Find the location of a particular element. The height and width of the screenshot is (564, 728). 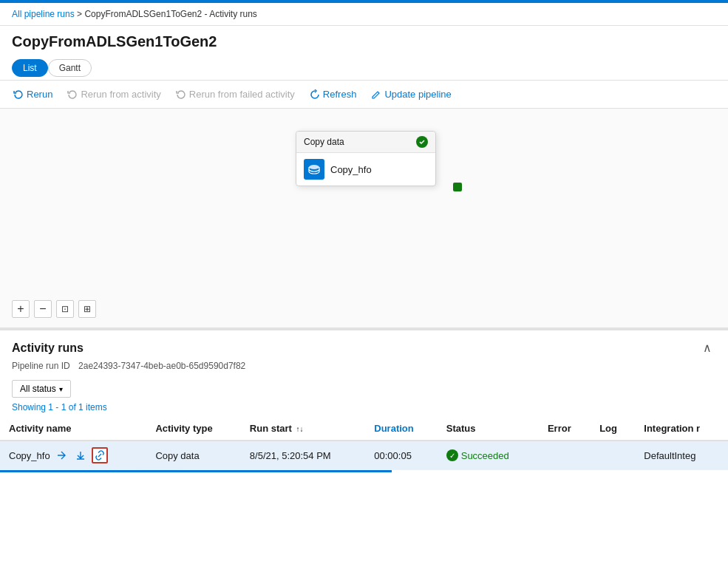

col-activity-name: Activity name is located at coordinates (73, 429).